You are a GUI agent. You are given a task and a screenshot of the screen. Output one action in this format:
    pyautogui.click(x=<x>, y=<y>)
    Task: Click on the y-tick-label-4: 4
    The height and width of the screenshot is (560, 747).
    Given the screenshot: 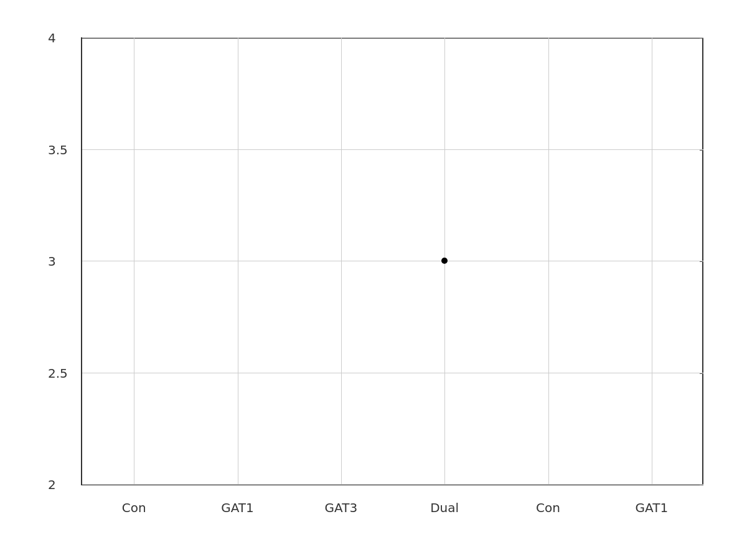 What is the action you would take?
    pyautogui.click(x=52, y=38)
    